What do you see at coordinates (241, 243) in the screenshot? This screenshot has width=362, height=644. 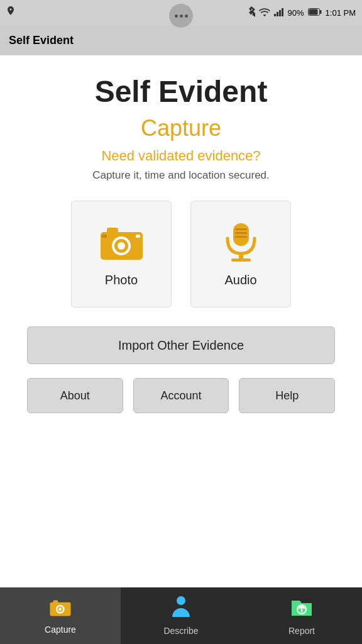 I see `microphone-icon` at bounding box center [241, 243].